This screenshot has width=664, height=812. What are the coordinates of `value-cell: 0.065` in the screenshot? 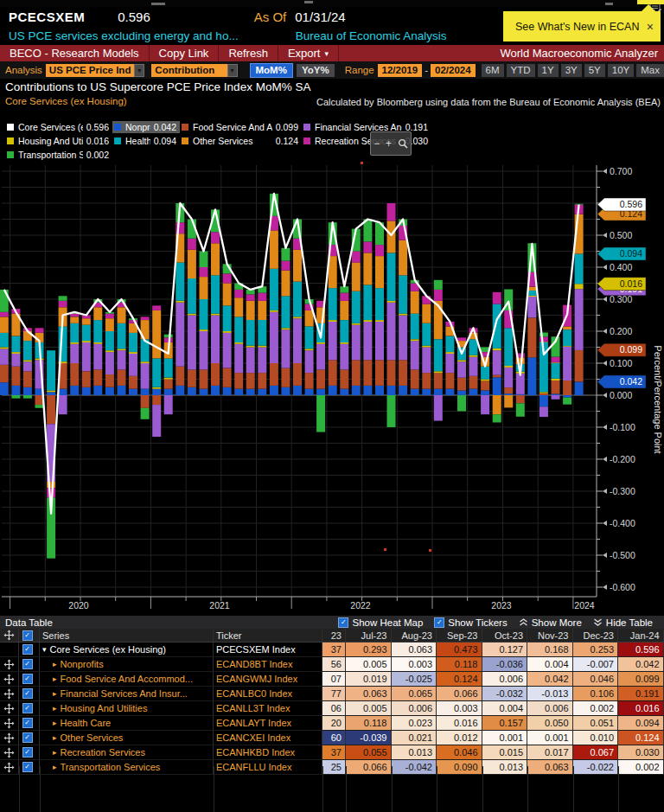 It's located at (415, 694).